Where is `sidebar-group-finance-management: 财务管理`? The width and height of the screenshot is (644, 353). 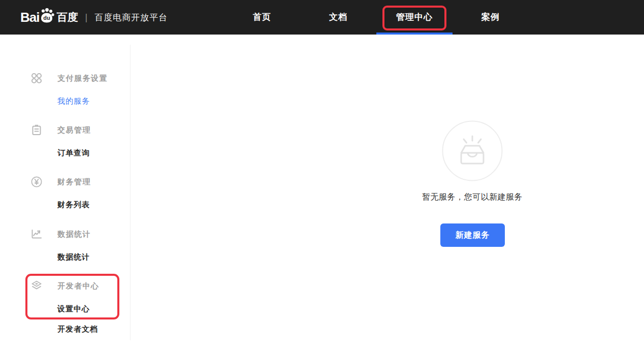 sidebar-group-finance-management: 财务管理 is located at coordinates (74, 182).